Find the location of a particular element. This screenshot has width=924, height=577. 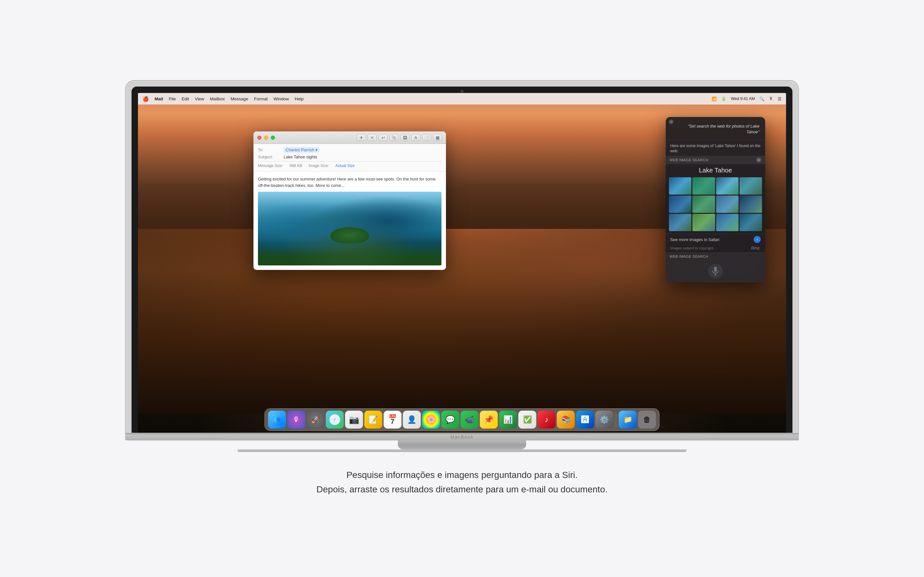

dock-item-books: 📚 is located at coordinates (566, 420).